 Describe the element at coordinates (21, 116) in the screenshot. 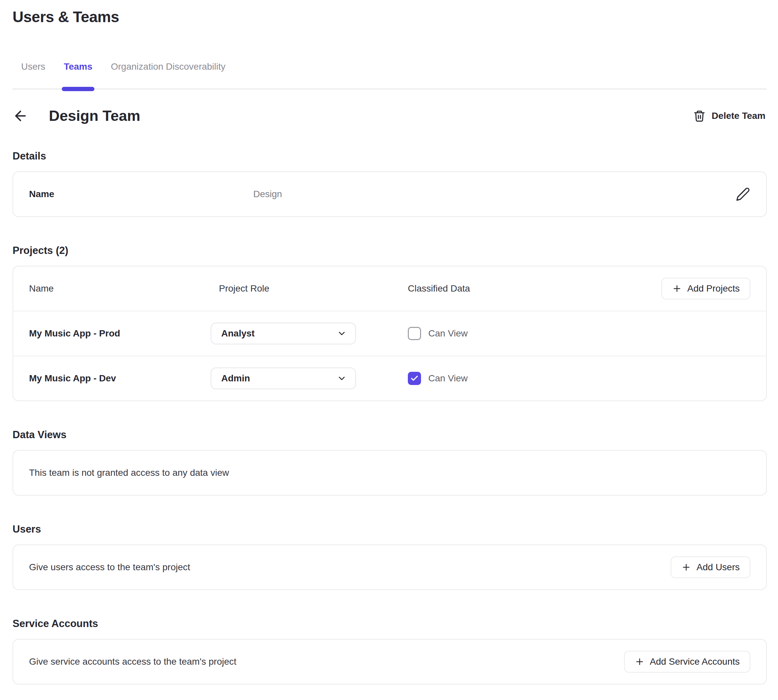

I see `arrow-left-icon` at that location.